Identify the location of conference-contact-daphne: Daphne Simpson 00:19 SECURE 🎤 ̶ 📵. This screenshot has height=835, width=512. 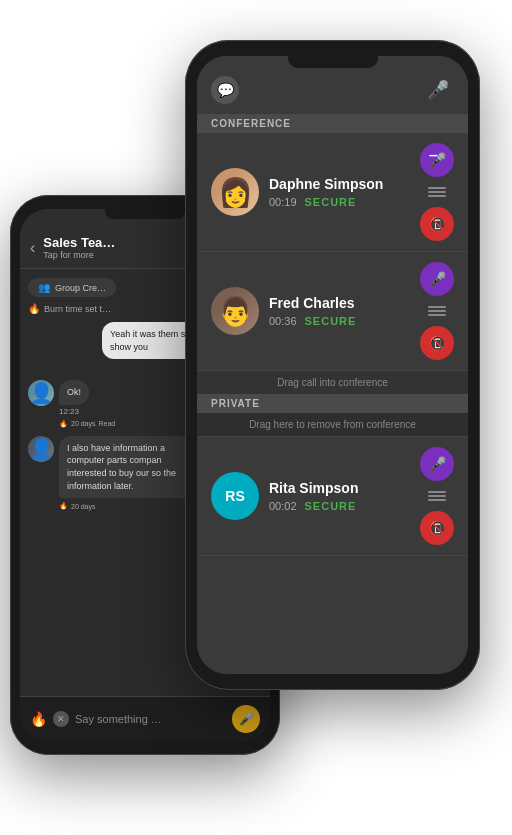
(332, 192).